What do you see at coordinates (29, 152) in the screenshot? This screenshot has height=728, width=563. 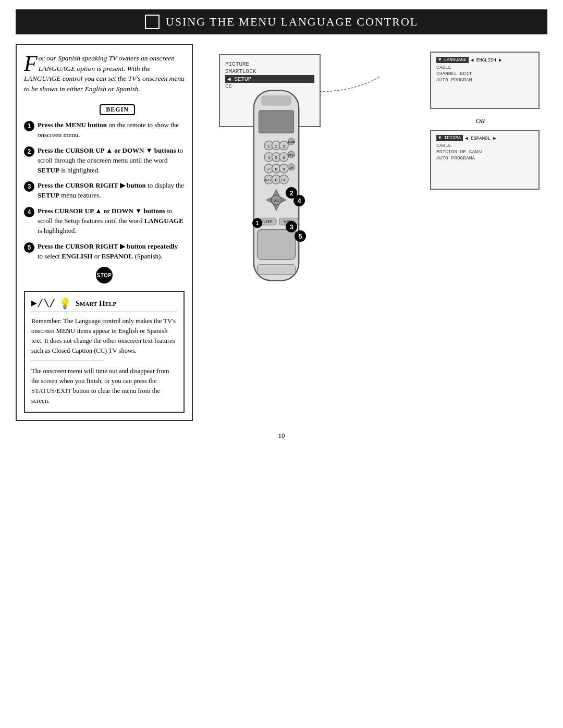 I see `step-num-2: 2` at bounding box center [29, 152].